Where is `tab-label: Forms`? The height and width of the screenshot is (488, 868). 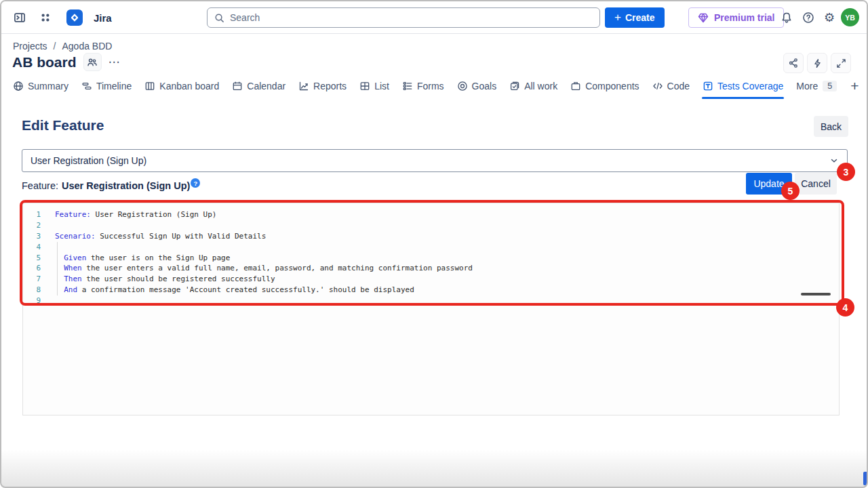 tab-label: Forms is located at coordinates (431, 86).